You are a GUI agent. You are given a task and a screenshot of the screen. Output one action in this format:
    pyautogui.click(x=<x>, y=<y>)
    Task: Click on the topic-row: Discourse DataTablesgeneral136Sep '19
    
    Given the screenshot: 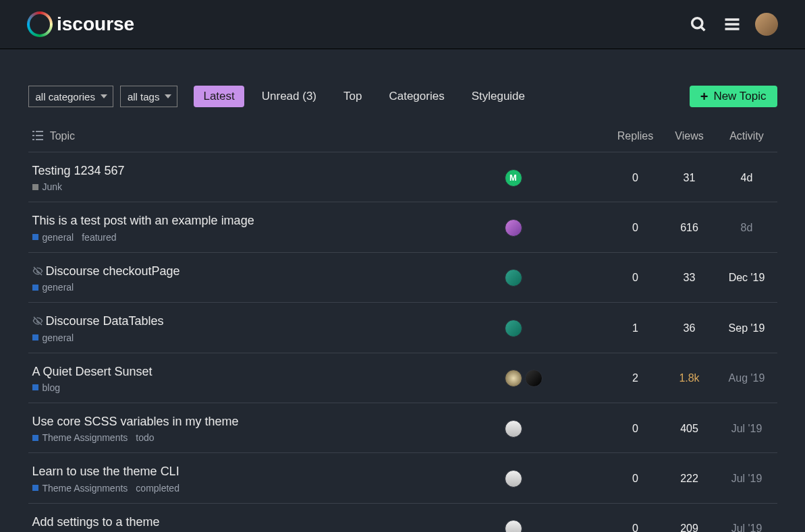 What is the action you would take?
    pyautogui.click(x=403, y=328)
    